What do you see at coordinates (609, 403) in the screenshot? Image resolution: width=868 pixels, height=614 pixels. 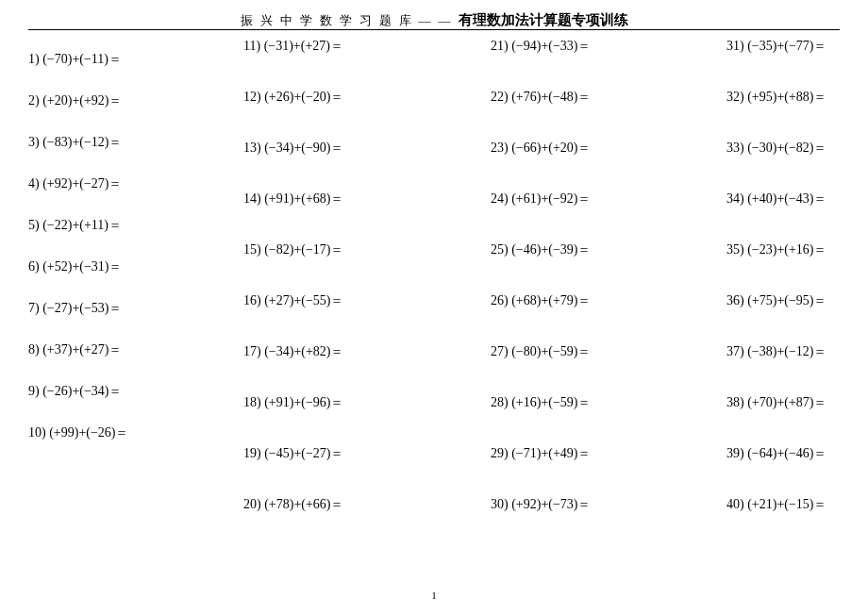 I see `problem: 28) (+16)+(−59)＝` at bounding box center [609, 403].